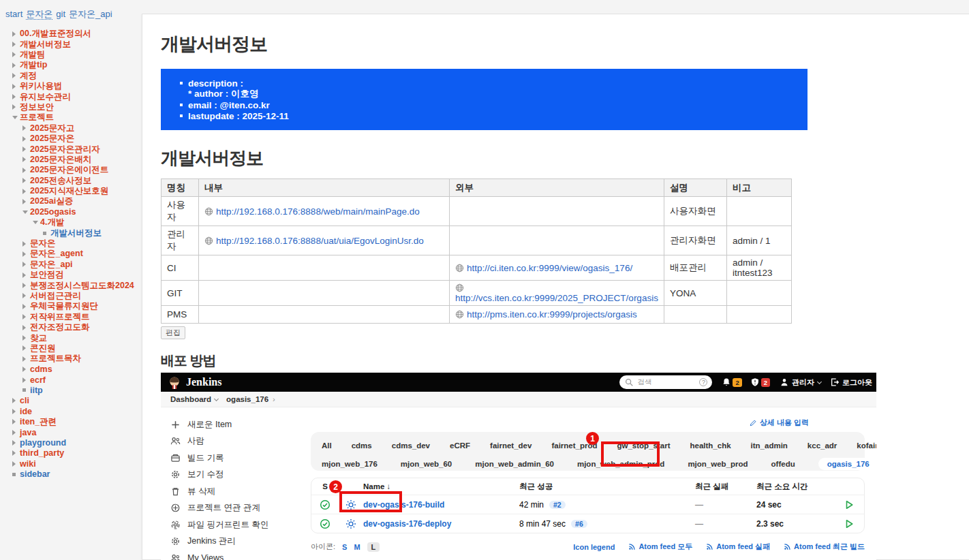 This screenshot has width=969, height=560. What do you see at coordinates (549, 268) in the screenshot?
I see `server-url-link: http://ci.iten.co.kr:9999/view/ogasis_17…` at bounding box center [549, 268].